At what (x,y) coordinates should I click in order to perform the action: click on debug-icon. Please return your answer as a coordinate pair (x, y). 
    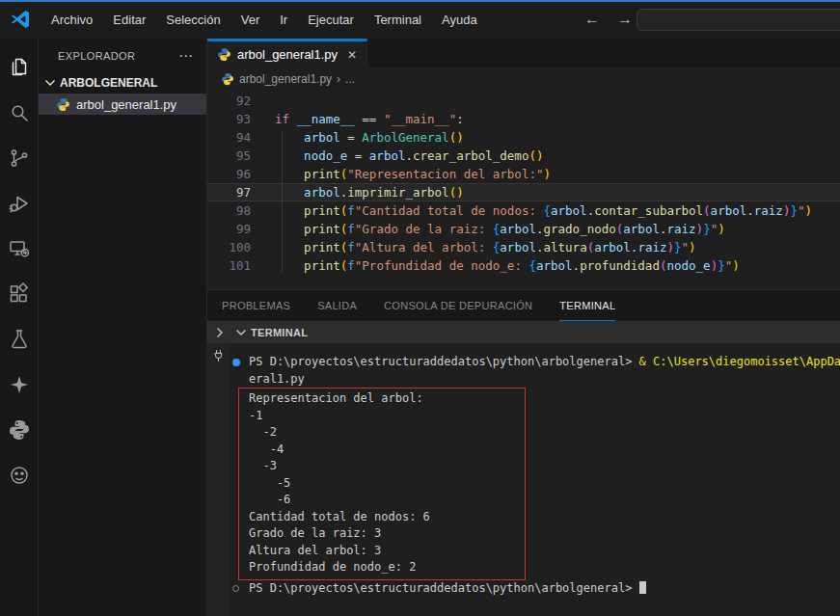
    Looking at the image, I should click on (19, 203).